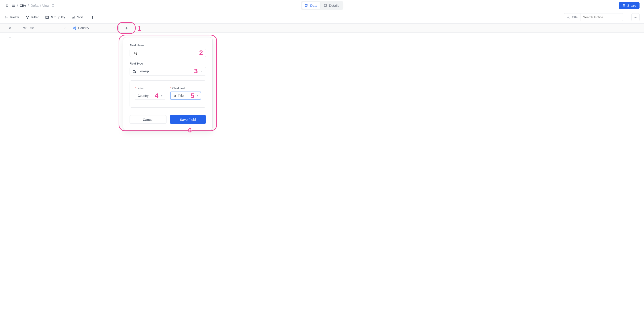  What do you see at coordinates (168, 71) in the screenshot?
I see `field-type-select: Lookup 3` at bounding box center [168, 71].